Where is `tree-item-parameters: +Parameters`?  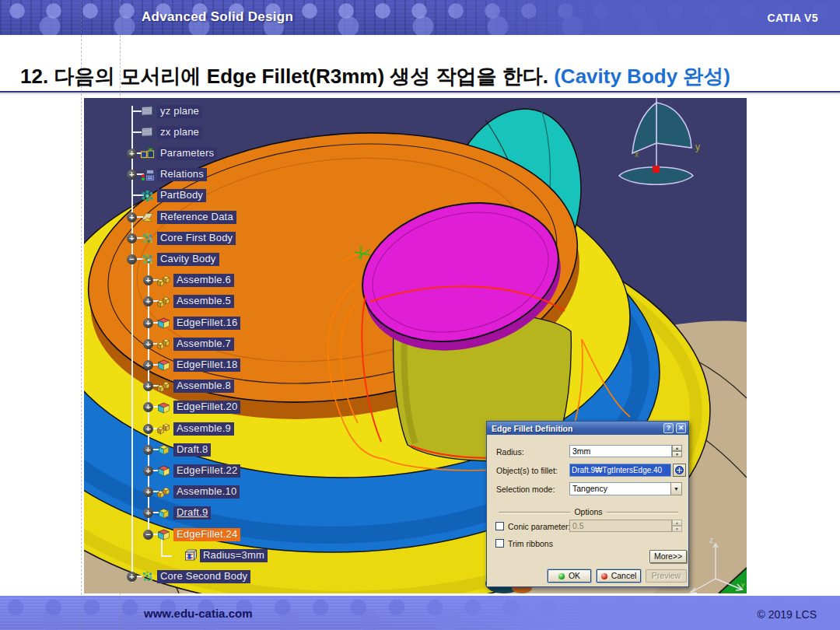
tree-item-parameters: +Parameters is located at coordinates (172, 154).